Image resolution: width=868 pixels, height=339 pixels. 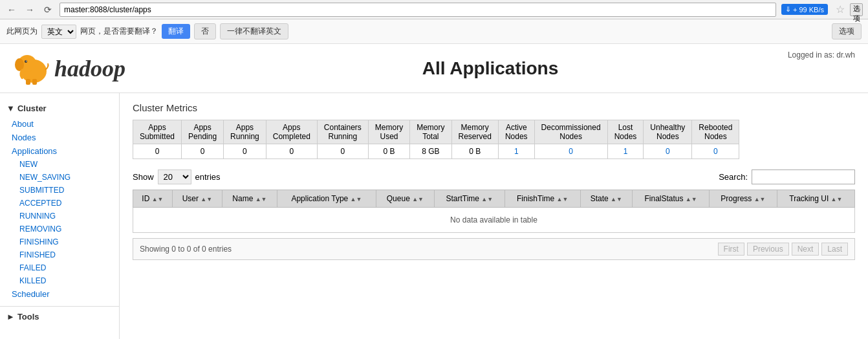 What do you see at coordinates (625, 151) in the screenshot?
I see `metric-val-lost-nodes: 1` at bounding box center [625, 151].